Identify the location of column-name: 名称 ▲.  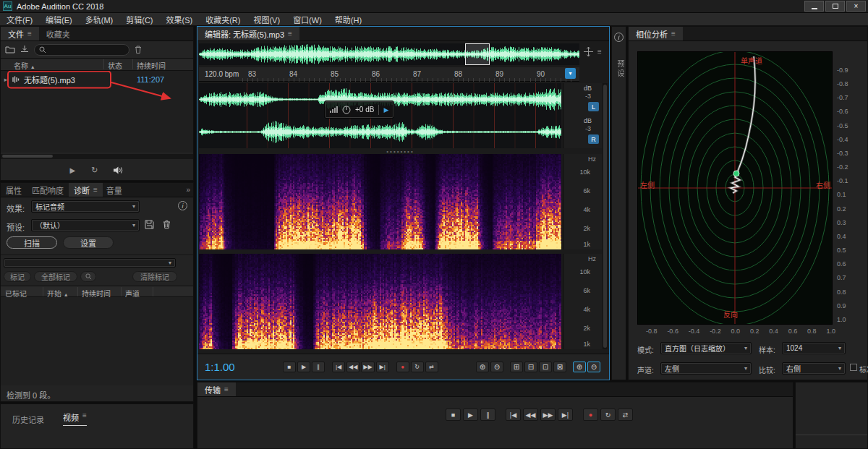
(25, 65).